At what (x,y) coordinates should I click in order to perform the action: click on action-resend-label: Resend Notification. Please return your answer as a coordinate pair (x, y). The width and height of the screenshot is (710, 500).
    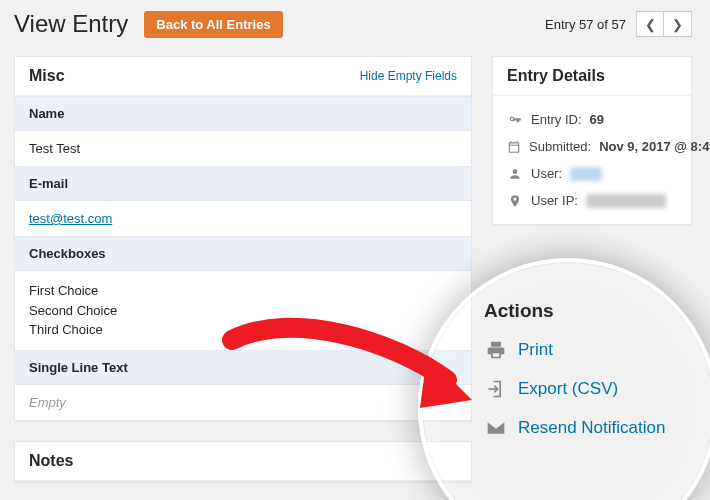
    Looking at the image, I should click on (592, 428).